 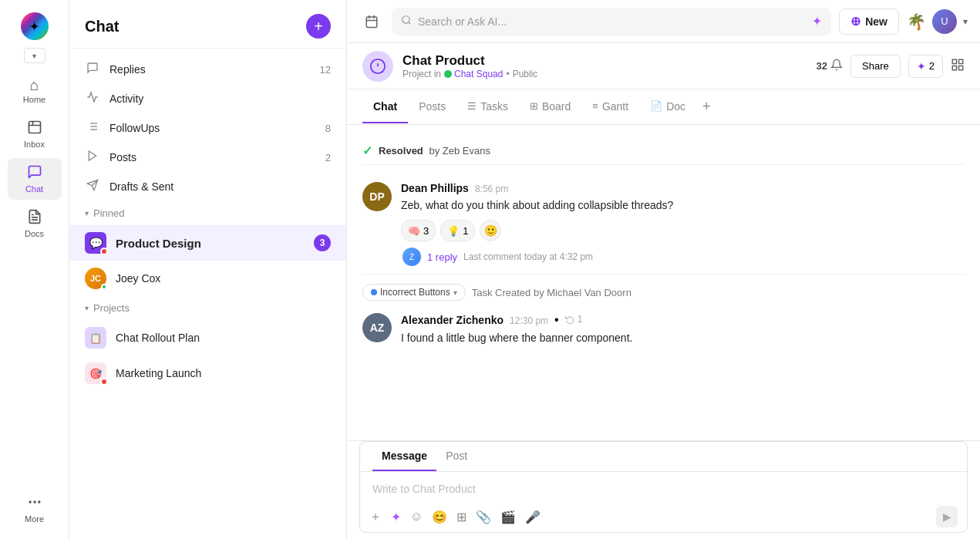 What do you see at coordinates (35, 134) in the screenshot?
I see `nav-item-inbox: Inbox` at bounding box center [35, 134].